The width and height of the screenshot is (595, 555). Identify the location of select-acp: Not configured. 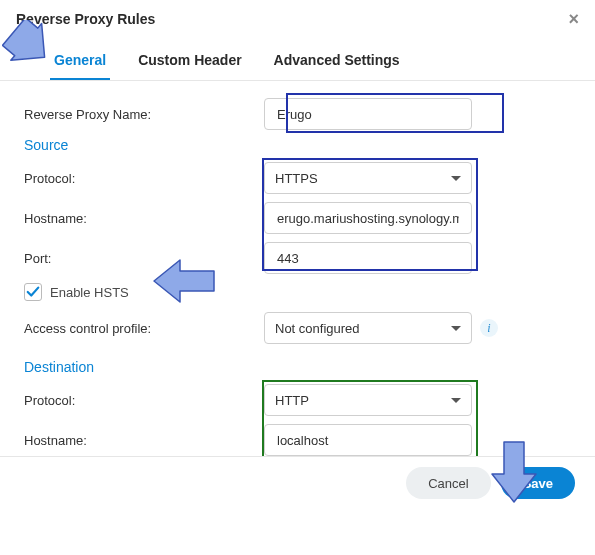
(368, 328).